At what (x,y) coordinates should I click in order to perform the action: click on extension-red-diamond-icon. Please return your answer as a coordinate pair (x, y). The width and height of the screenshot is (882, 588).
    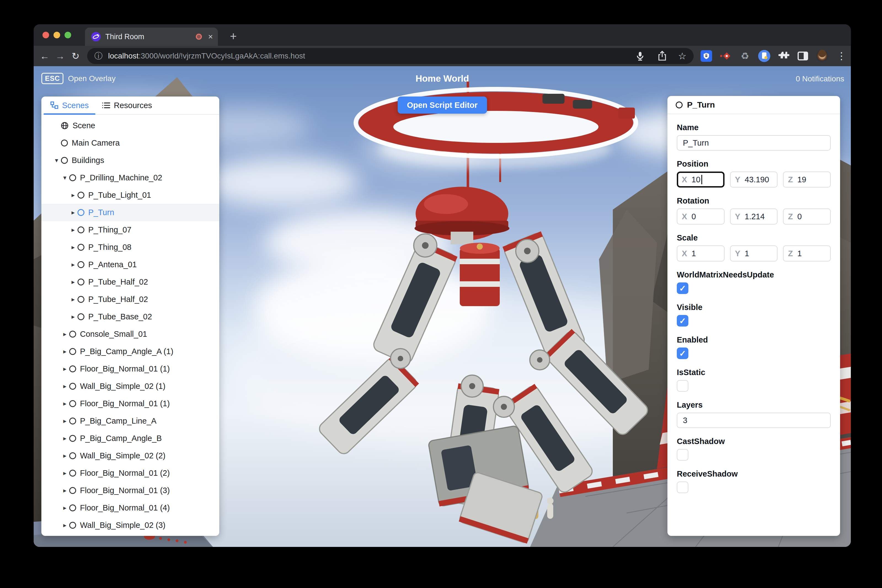
    Looking at the image, I should click on (726, 56).